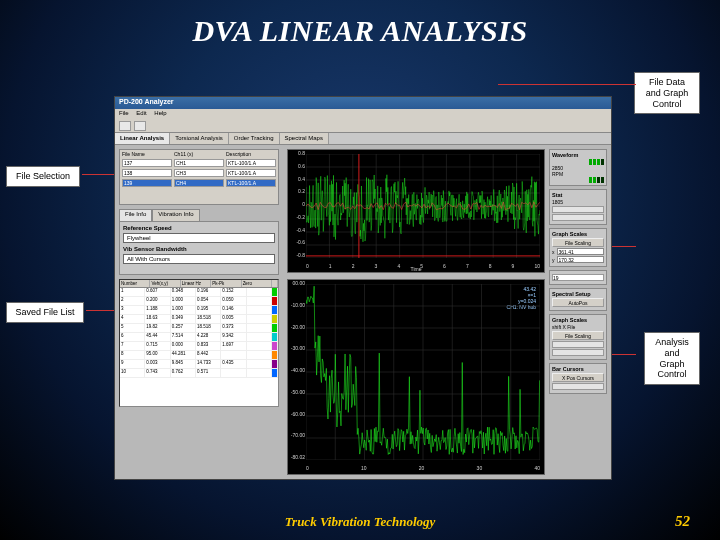 Image resolution: width=720 pixels, height=540 pixels. Describe the element at coordinates (578, 302) in the screenshot. I see `autopos-button: AutoPos` at that location.